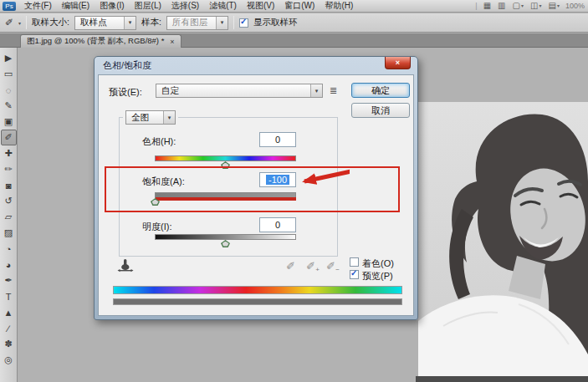 The width and height of the screenshot is (588, 382). Describe the element at coordinates (95, 42) in the screenshot. I see `document-title: 图1.jpg @ 100% (背景 副本, RGB/8#) *` at that location.